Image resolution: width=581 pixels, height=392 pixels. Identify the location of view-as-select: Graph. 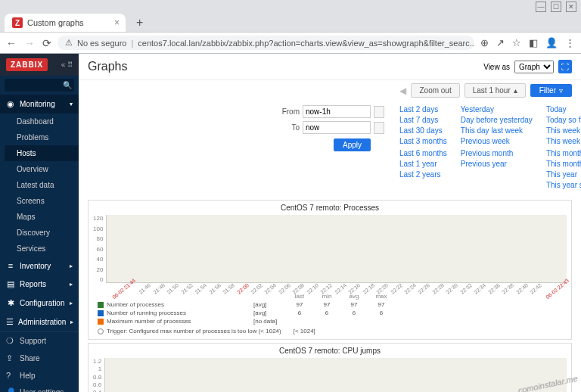
(534, 67).